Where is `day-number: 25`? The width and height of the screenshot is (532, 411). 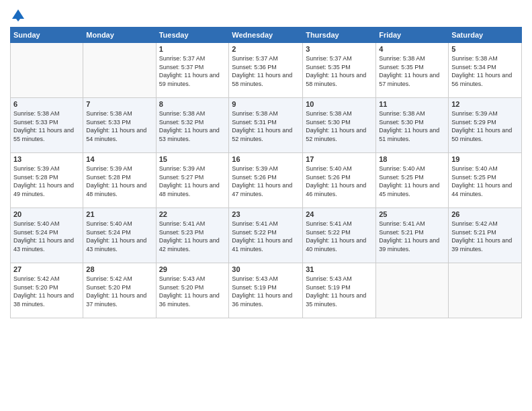
day-number: 25 is located at coordinates (412, 214).